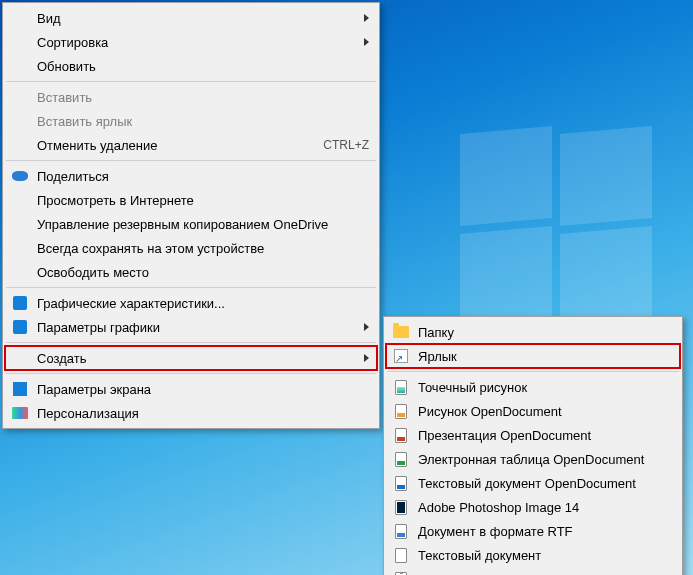 The width and height of the screenshot is (693, 575). Describe the element at coordinates (196, 42) in the screenshot. I see `menu-item-label: Сортировка` at that location.